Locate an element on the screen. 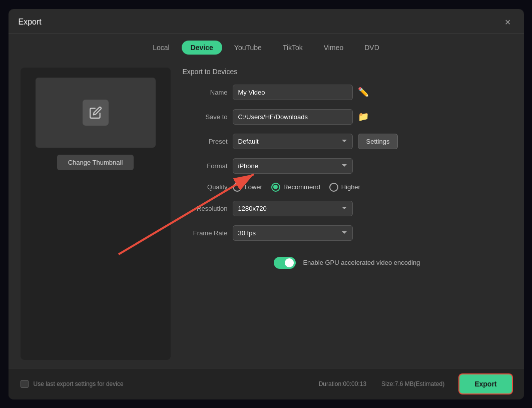 The width and height of the screenshot is (532, 408). toggle-thumb is located at coordinates (289, 263).